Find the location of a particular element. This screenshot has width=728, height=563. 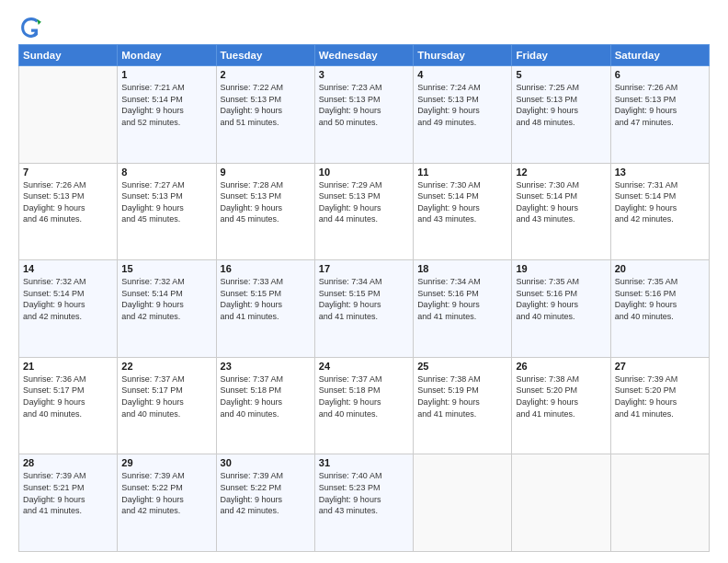

calendar-cell: 20Sunrise: 7:35 AM Sunset: 5:16 PM Dayli… is located at coordinates (660, 309).